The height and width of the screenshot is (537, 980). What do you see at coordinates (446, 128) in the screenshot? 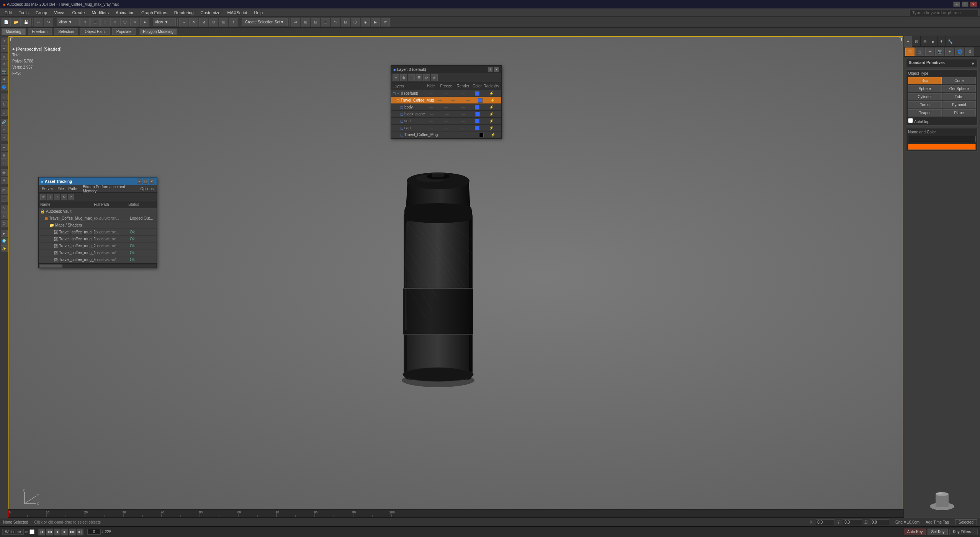
I see `layer-row-5: ◻ cap — — — ⚡` at bounding box center [446, 128].